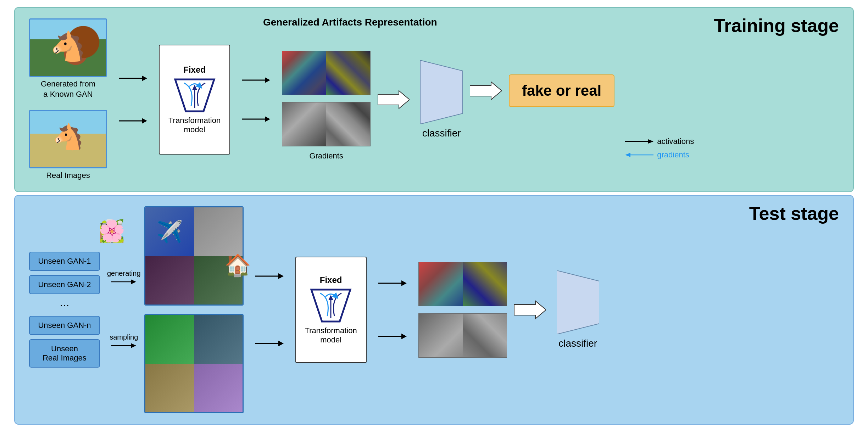  Describe the element at coordinates (68, 139) in the screenshot. I see `real-image` at that location.